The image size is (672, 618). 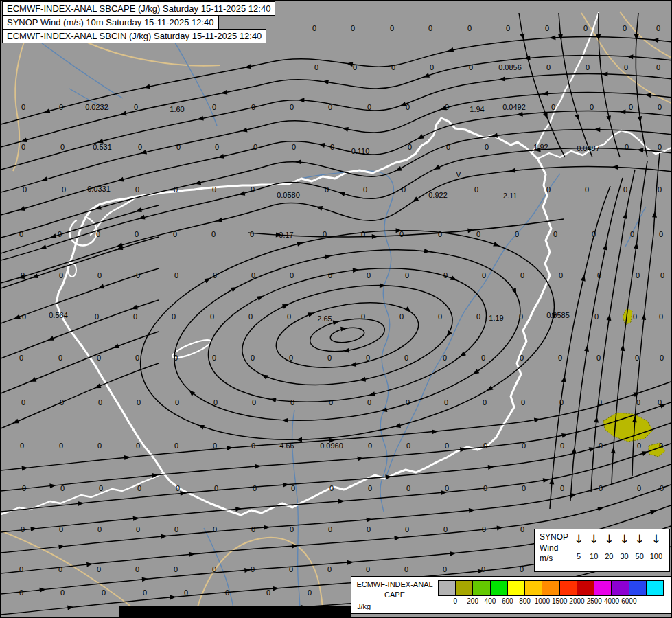 What do you see at coordinates (609, 545) in the screenshot?
I see `wind-speed-column: ↓20` at bounding box center [609, 545].